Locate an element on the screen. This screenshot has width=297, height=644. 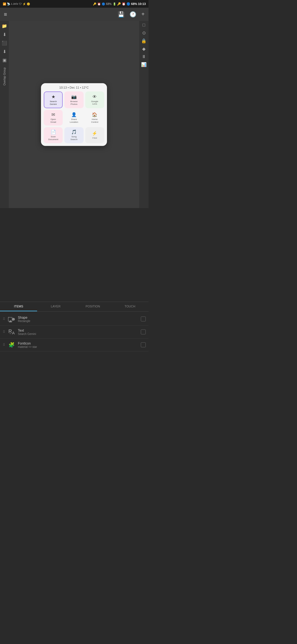
fonticon-checkbox is located at coordinates (143, 345).